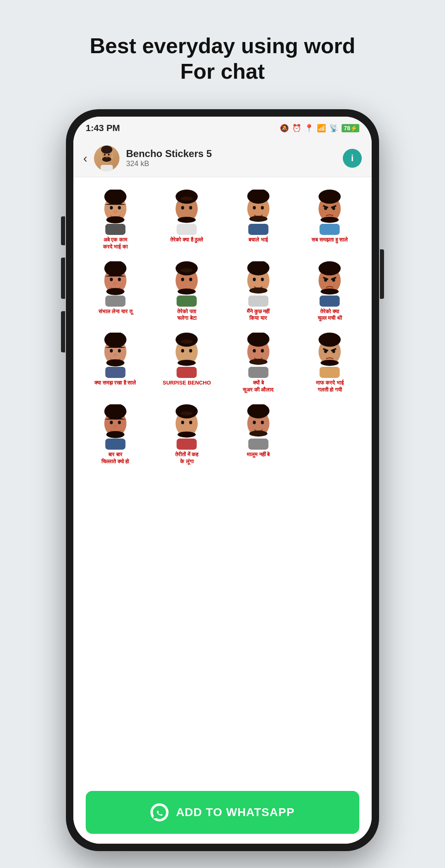  Describe the element at coordinates (330, 240) in the screenshot. I see `sticker-label: सब समझता हु साले` at that location.